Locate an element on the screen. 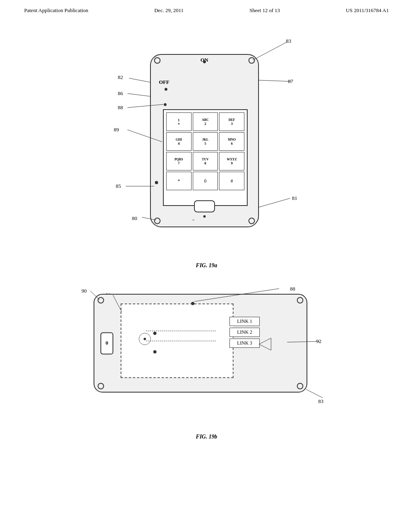  label-81: 81 is located at coordinates (294, 198).